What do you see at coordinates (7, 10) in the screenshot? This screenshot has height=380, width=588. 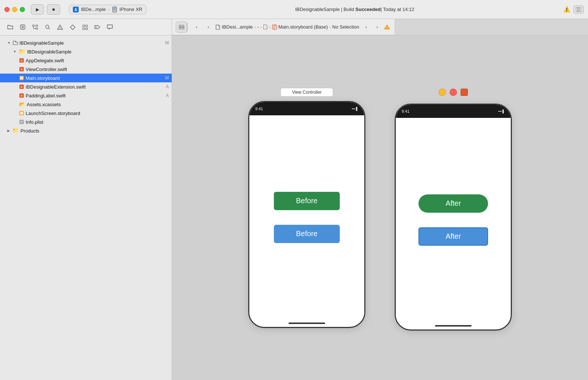 I see `close-button` at bounding box center [7, 10].